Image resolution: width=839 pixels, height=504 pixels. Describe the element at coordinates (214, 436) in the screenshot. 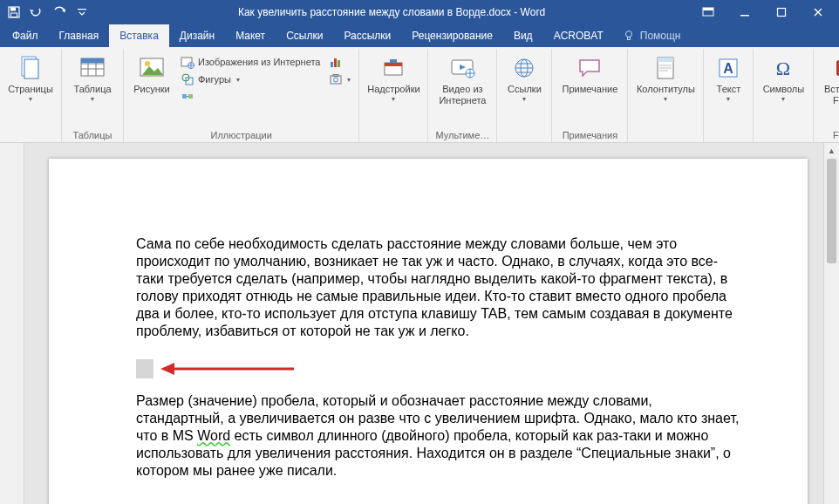

I see `spellcheck-underline-word: Word` at that location.